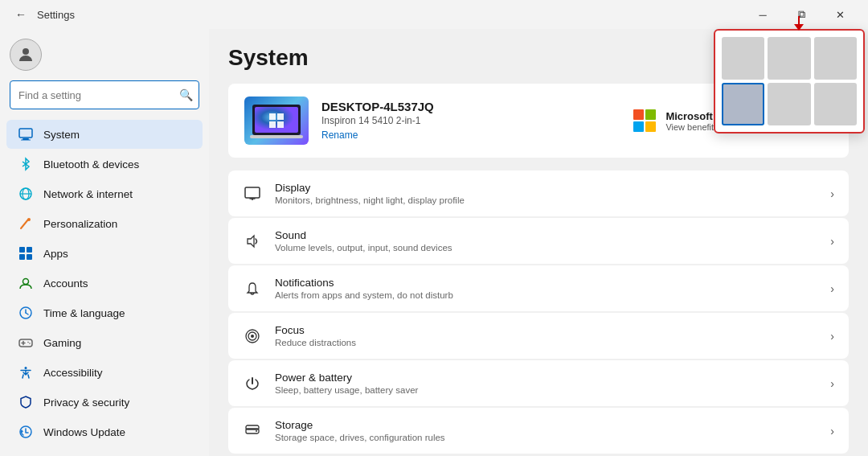  I want to click on power-text: Power & battery Sleep, battery usage, ba…, so click(547, 383).